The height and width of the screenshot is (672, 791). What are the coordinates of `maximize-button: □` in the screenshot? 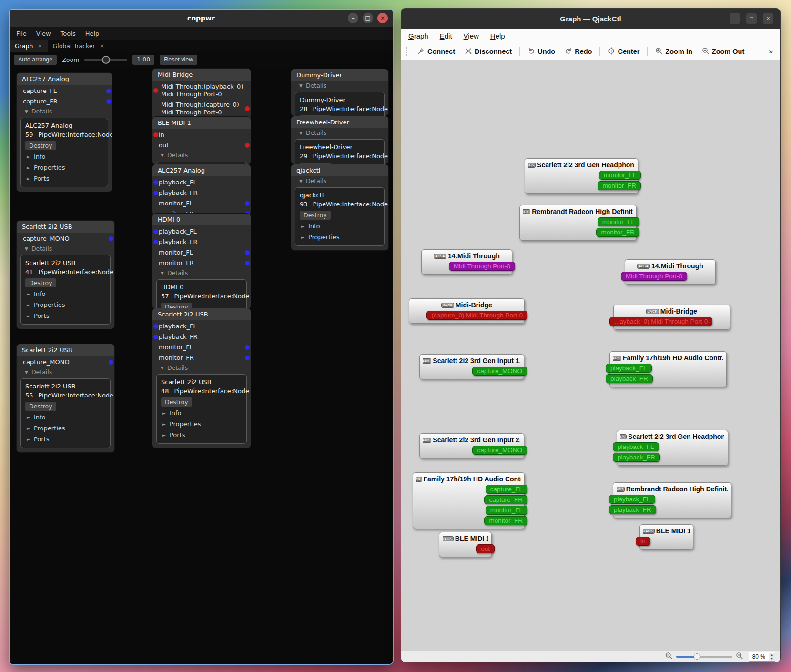 It's located at (368, 18).